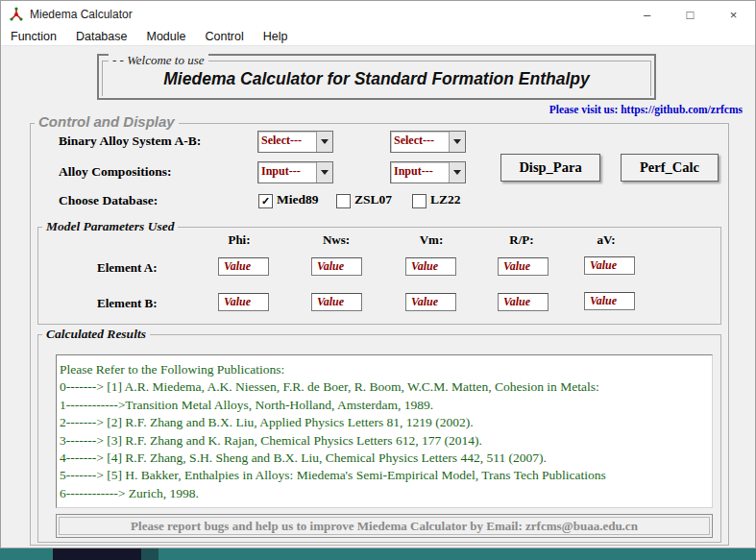 The height and width of the screenshot is (560, 756). I want to click on model-parameters-legend: Model Parameters Used, so click(110, 227).